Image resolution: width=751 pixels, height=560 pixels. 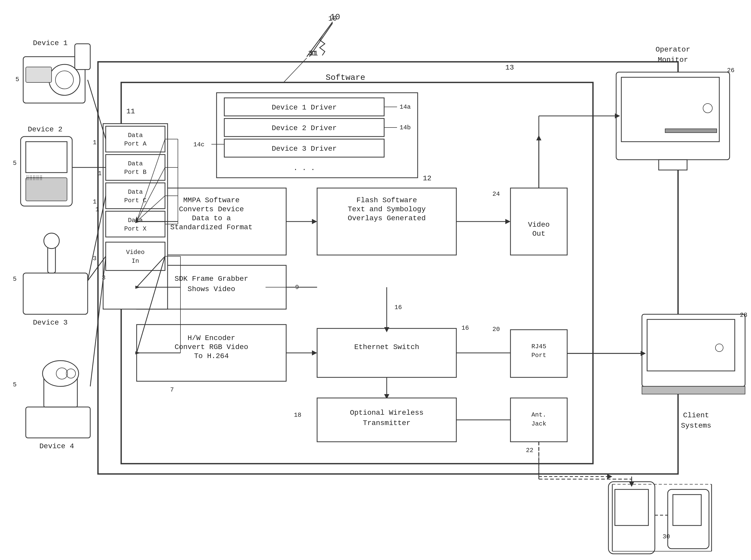 What do you see at coordinates (427, 178) in the screenshot?
I see `ref-12: 12` at bounding box center [427, 178].